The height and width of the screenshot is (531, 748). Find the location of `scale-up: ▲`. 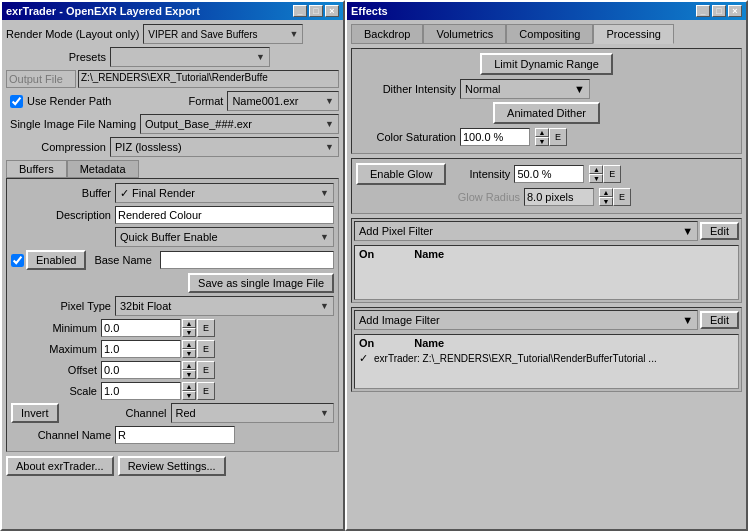

scale-up: ▲ is located at coordinates (189, 386).